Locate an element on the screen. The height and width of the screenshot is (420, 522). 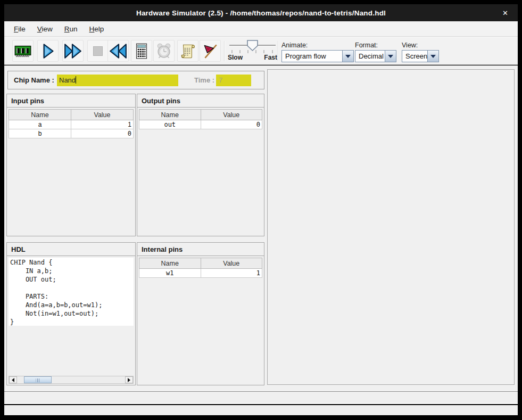
chip-name-bar: Chip Name : Nand Time : 7 is located at coordinates (136, 80).